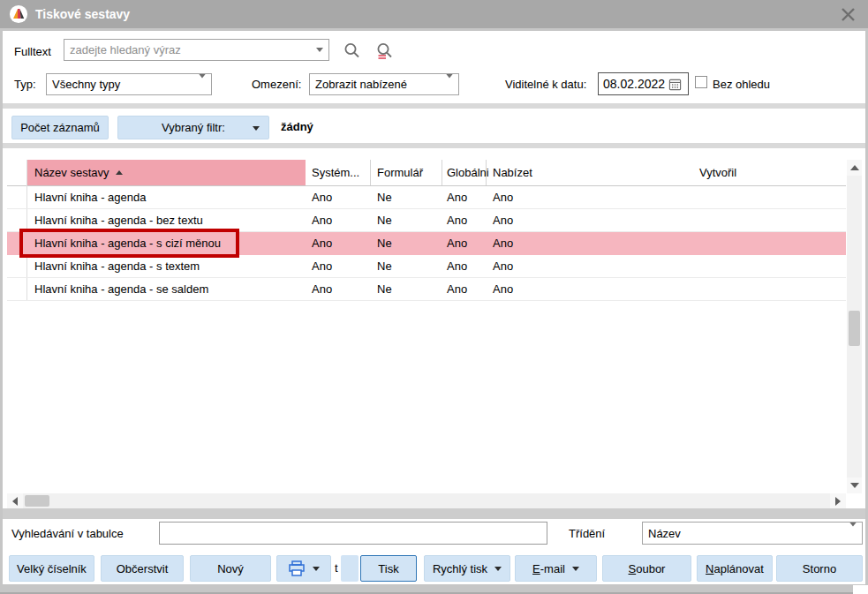 This screenshot has width=868, height=594. Describe the element at coordinates (634, 84) in the screenshot. I see `date-value: 08.02.2022` at that location.